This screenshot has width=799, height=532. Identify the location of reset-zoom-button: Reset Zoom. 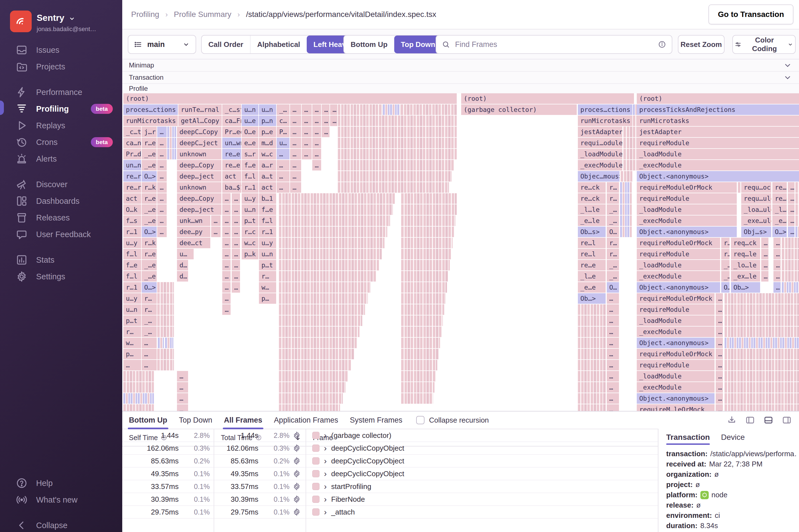
(701, 44).